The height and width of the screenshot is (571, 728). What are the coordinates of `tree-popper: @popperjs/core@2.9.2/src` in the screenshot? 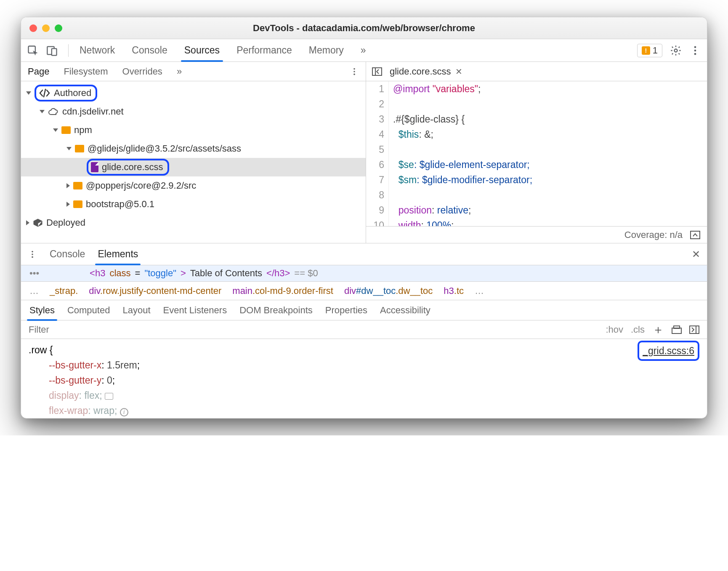 It's located at (194, 186).